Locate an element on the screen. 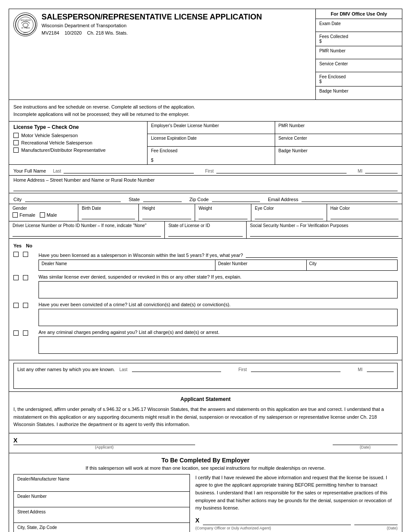 The height and width of the screenshot is (532, 411). city-field is located at coordinates (73, 199).